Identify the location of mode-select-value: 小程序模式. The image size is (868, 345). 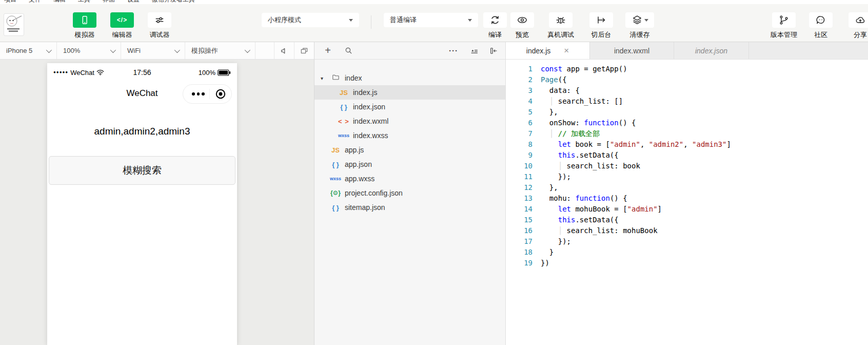
(284, 20).